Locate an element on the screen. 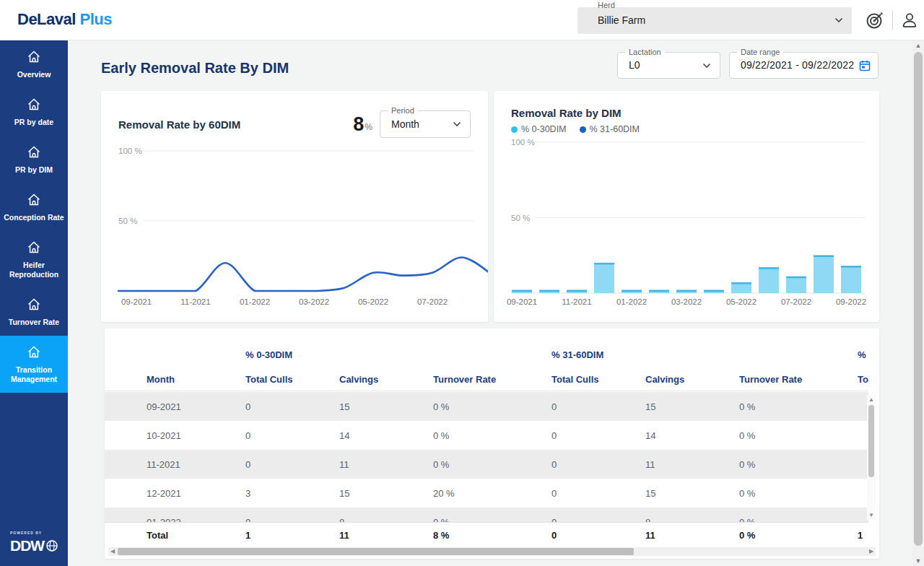 Image resolution: width=924 pixels, height=566 pixels. table-cell: 11 is located at coordinates (692, 465).